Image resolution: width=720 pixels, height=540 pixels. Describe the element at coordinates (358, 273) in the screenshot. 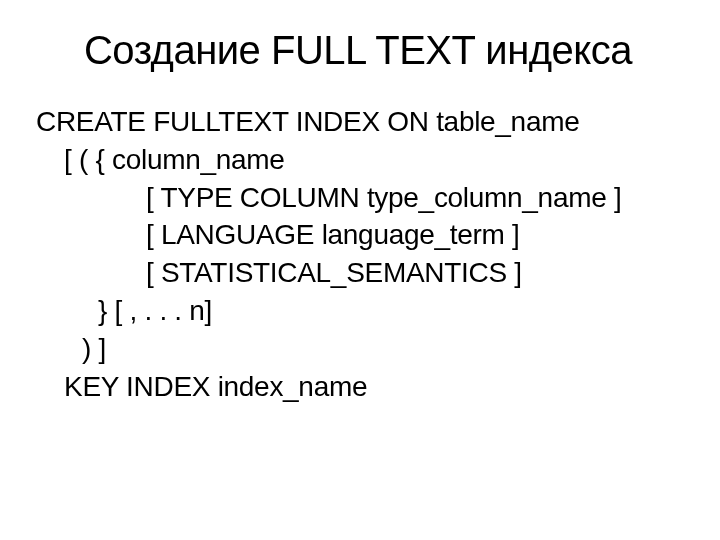

I see `code-line: [ STATISTICAL_SEMANTICS ]` at that location.